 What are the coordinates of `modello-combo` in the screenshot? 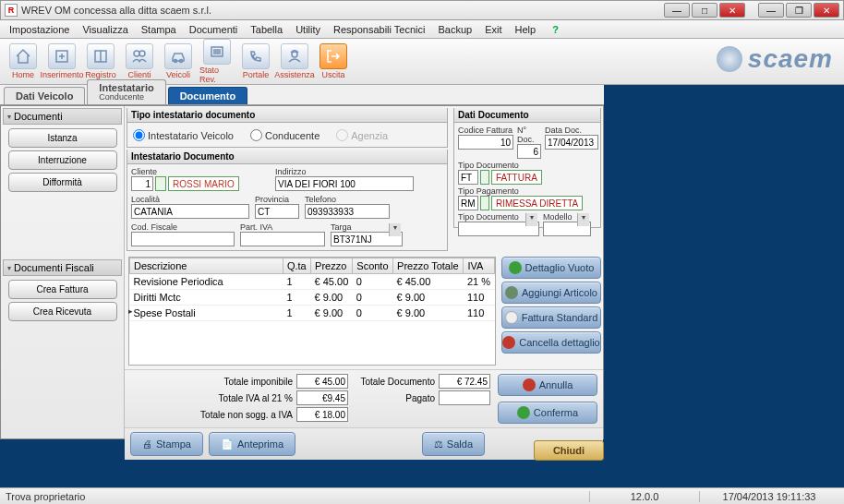 It's located at (567, 229).